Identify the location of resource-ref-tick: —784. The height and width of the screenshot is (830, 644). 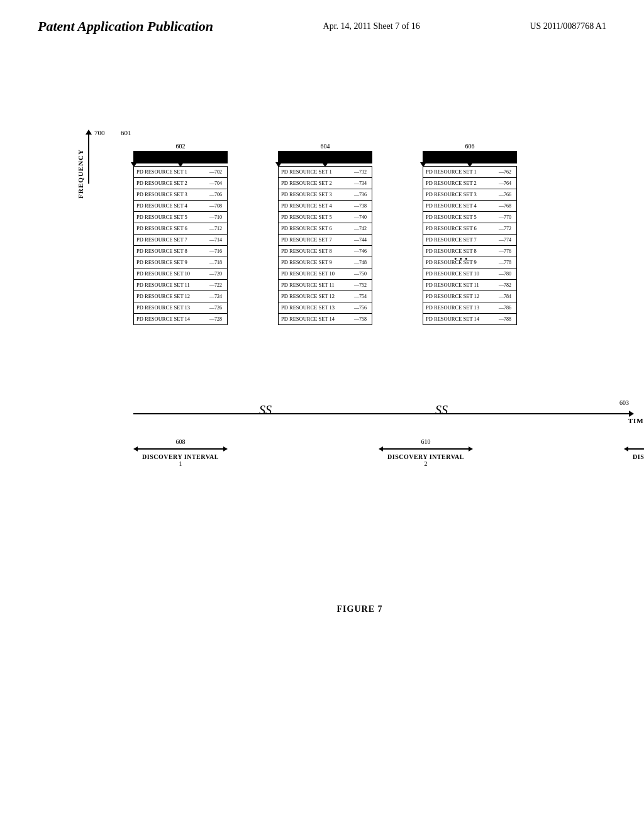
(505, 297).